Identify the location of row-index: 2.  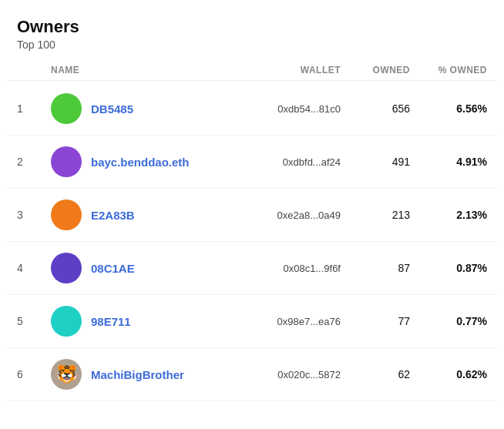
(34, 162).